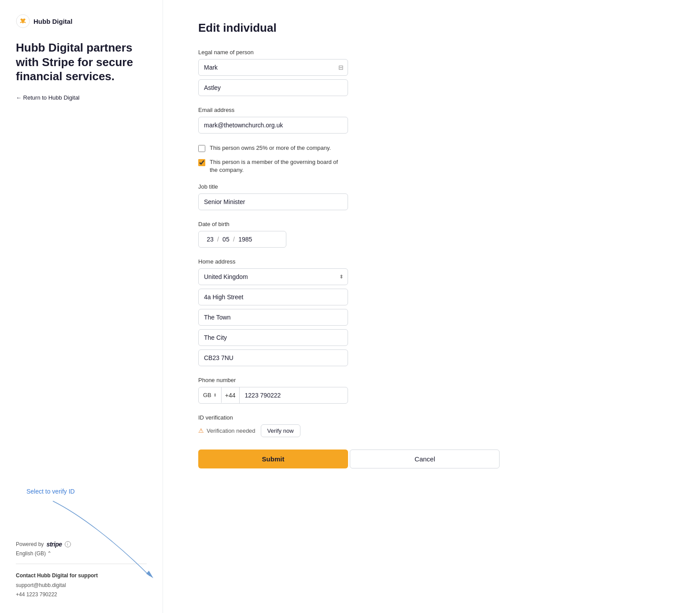 The width and height of the screenshot is (700, 613). Describe the element at coordinates (361, 390) in the screenshot. I see `phone-section: Phone number GB ⬍ +44` at that location.